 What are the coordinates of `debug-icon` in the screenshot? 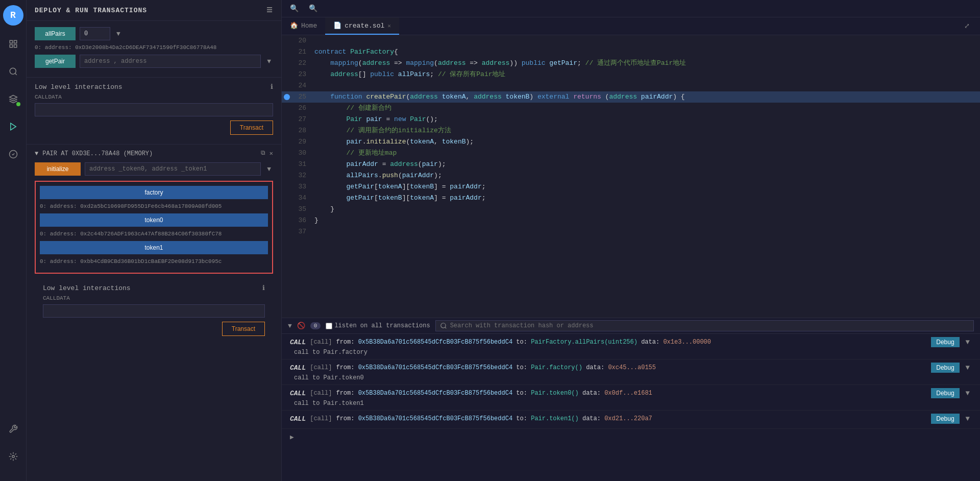 It's located at (13, 154).